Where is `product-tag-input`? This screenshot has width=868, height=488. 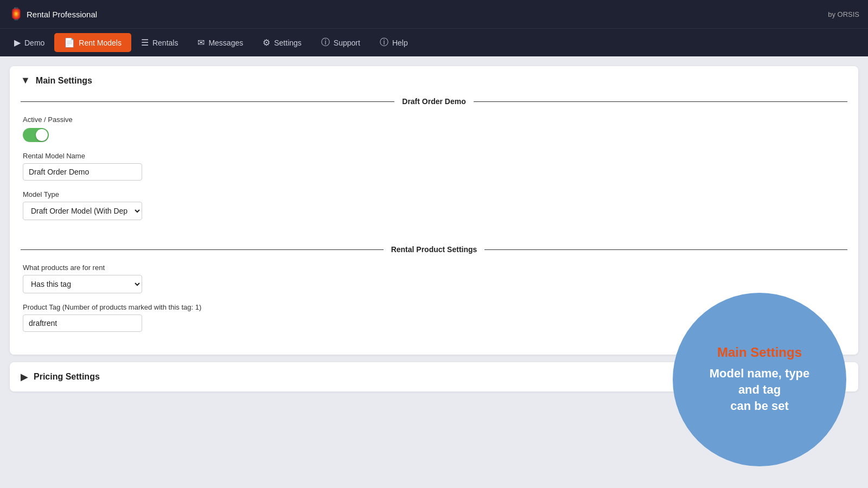 product-tag-input is located at coordinates (82, 323).